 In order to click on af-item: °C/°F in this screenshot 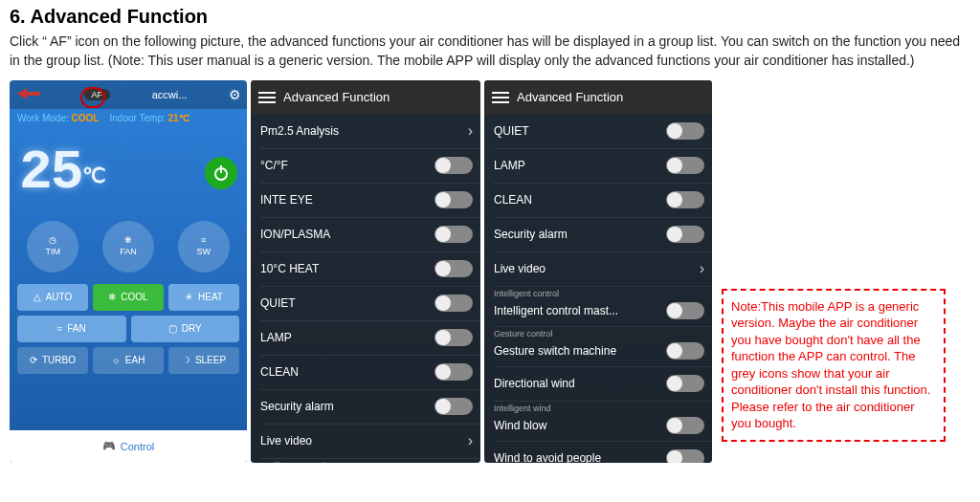, I will do `click(370, 166)`.